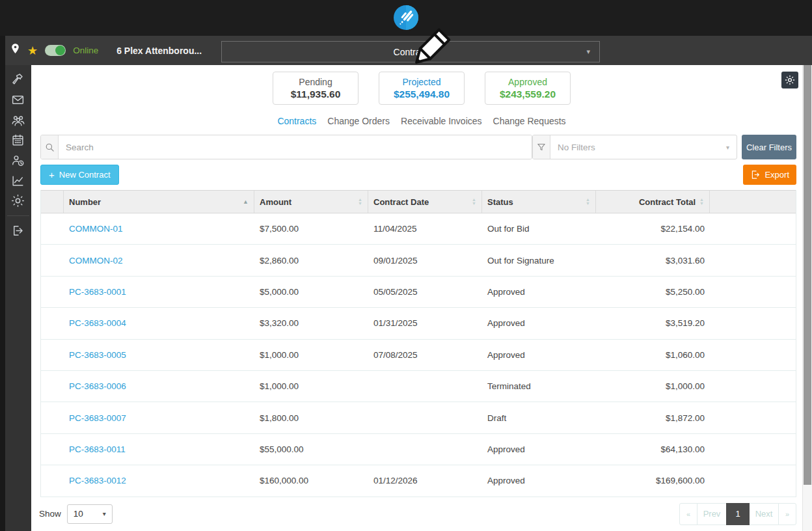  I want to click on approved-summary-card: Approved $243,559.20, so click(528, 88).